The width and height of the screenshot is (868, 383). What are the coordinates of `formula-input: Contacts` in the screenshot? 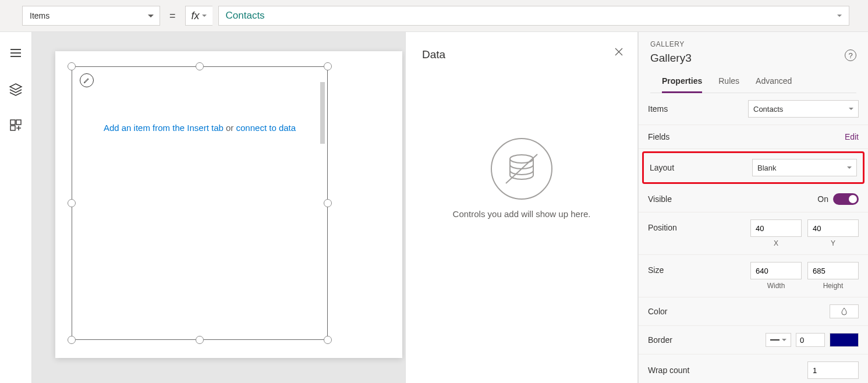 It's located at (534, 16).